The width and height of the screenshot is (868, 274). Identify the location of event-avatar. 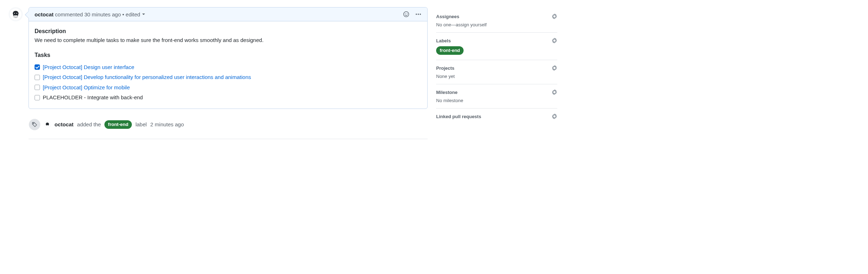
(47, 125).